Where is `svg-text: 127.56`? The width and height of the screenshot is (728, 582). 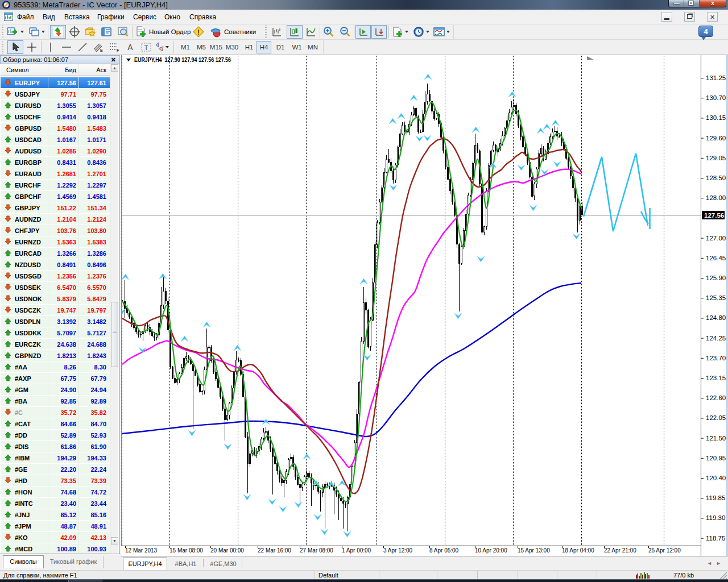 svg-text: 127.56 is located at coordinates (714, 215).